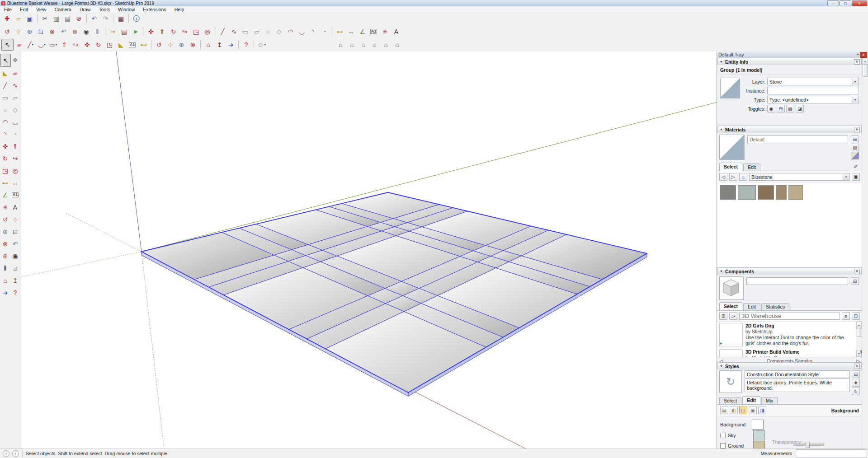 The height and width of the screenshot is (458, 868). Describe the element at coordinates (340, 32) in the screenshot. I see `tape-measure-icon: ⊷` at that location.